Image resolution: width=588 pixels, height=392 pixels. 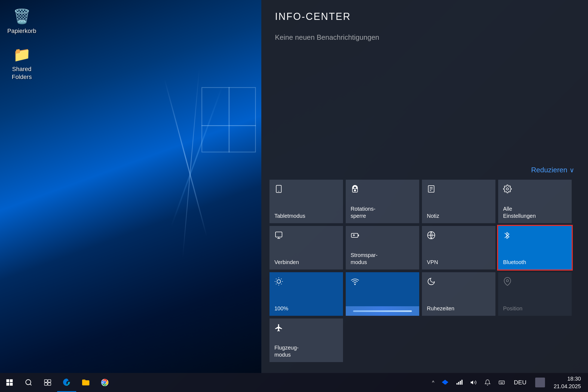 I want to click on chrome-app, so click(x=105, y=382).